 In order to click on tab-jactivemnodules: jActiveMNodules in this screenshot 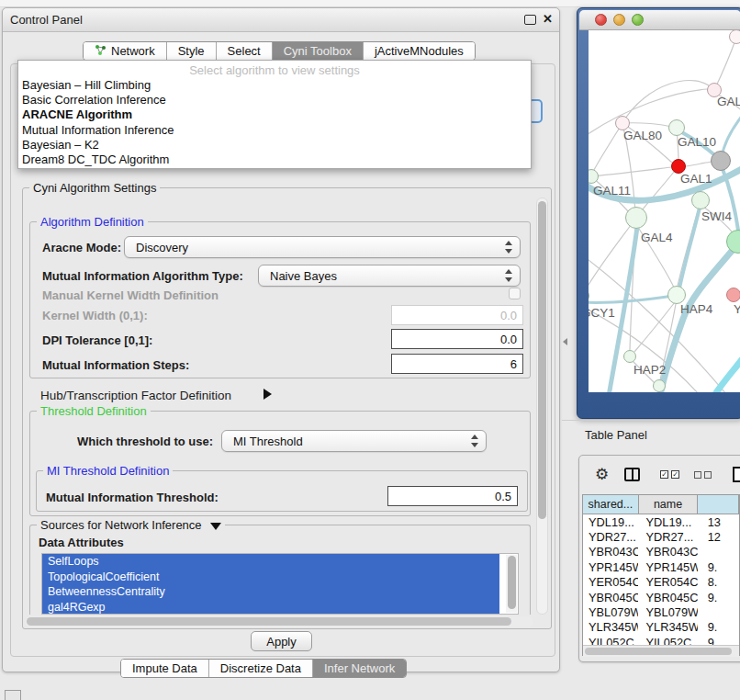, I will do `click(419, 51)`.